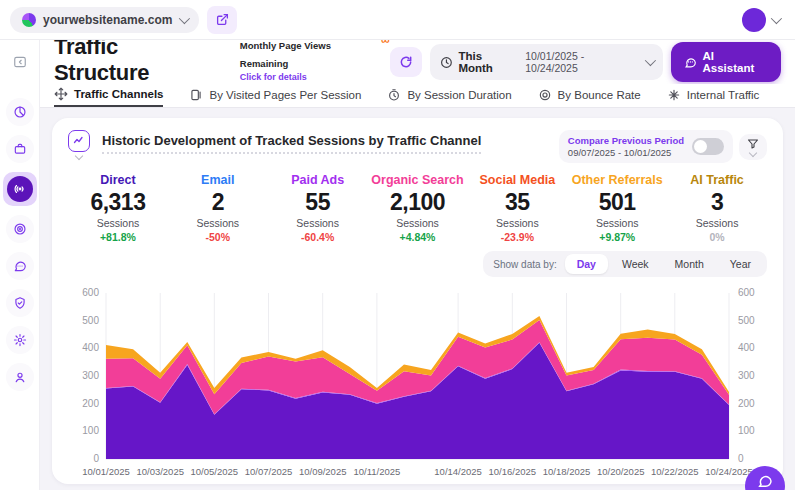 This screenshot has height=490, width=795. I want to click on duration-icon, so click(394, 95).